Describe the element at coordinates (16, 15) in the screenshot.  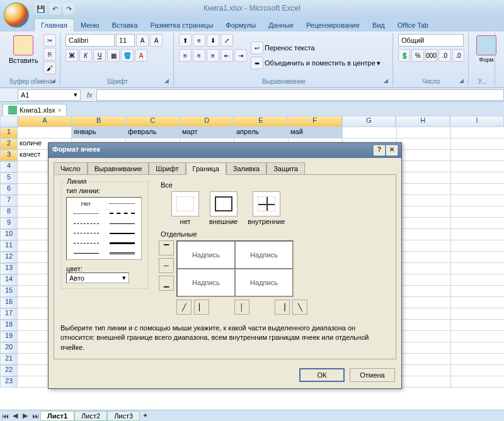
I see `office-button` at that location.